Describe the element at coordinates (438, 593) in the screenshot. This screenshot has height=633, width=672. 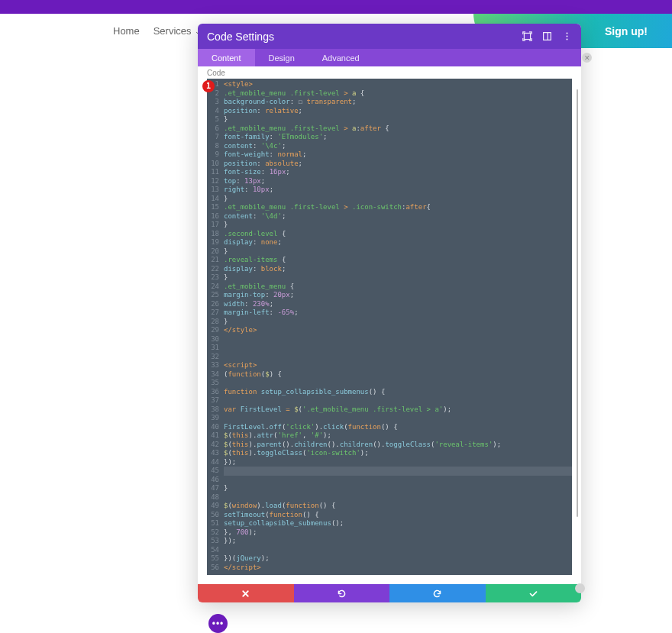
I see `redo-button` at that location.